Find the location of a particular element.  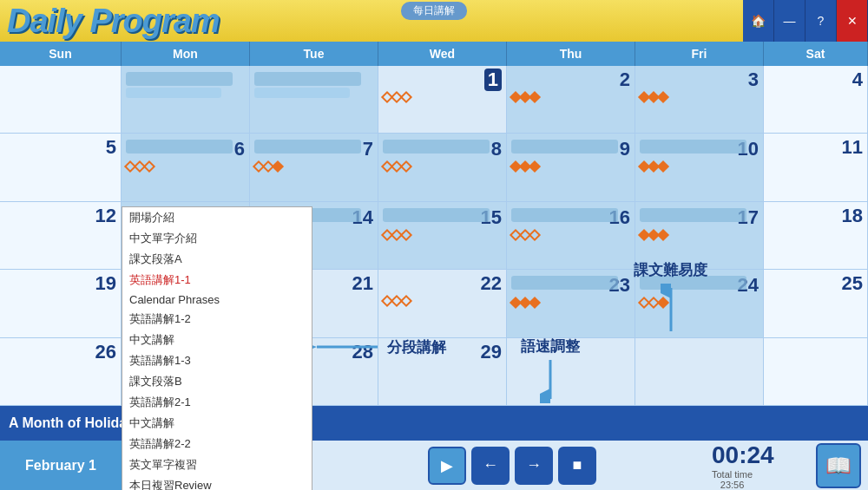

calendar-header: Sun Mon Tue Wed Thu Fri Sat is located at coordinates (434, 54).